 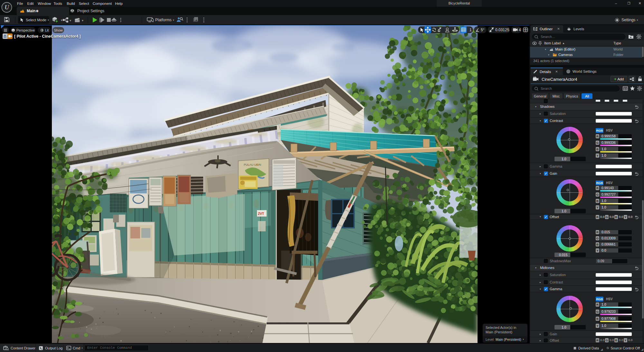 What do you see at coordinates (502, 30) in the screenshot?
I see `svg-text: 0.03125` at bounding box center [502, 30].